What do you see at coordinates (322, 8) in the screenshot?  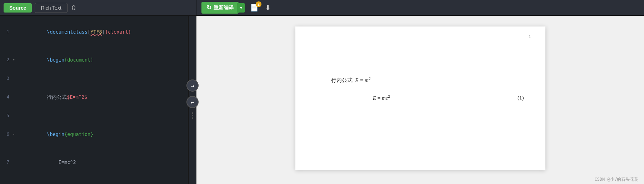 I see `toolbar: Source Rich Text Ω ↻ 重新编译 ▾ 📄 2 ⬇` at bounding box center [322, 8].